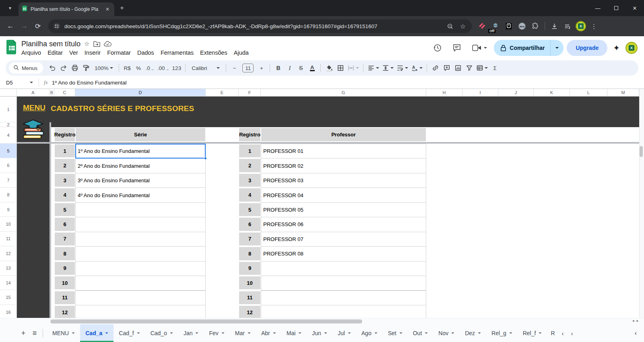 The width and height of the screenshot is (644, 342). I want to click on row-header-1: 1, so click(8, 109).